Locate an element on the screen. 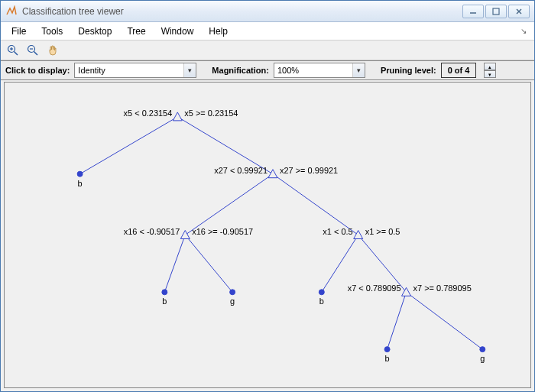 This screenshot has width=535, height=392. leaf-label-3: g is located at coordinates (232, 301).